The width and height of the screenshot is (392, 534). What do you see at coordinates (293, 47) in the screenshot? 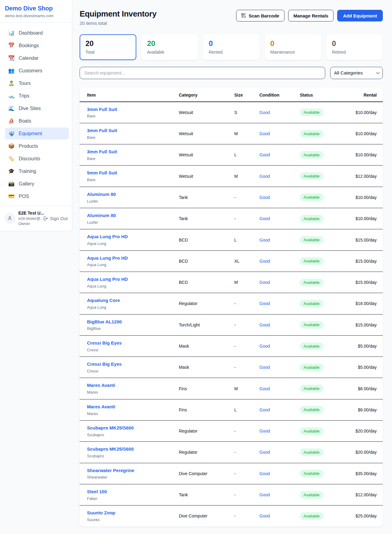
I see `stat-card-maintenance: 0 Maintenance` at bounding box center [293, 47].